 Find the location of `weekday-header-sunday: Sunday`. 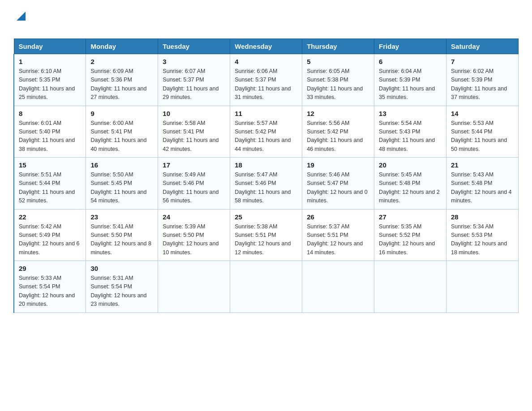

weekday-header-sunday: Sunday is located at coordinates (50, 47).